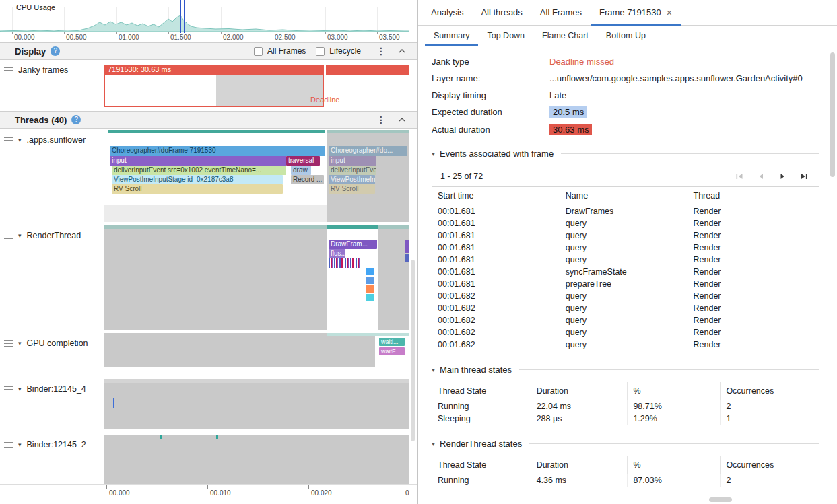 The image size is (837, 504). I want to click on events-table-row: 00:01.681 syncFrameState Render, so click(626, 272).